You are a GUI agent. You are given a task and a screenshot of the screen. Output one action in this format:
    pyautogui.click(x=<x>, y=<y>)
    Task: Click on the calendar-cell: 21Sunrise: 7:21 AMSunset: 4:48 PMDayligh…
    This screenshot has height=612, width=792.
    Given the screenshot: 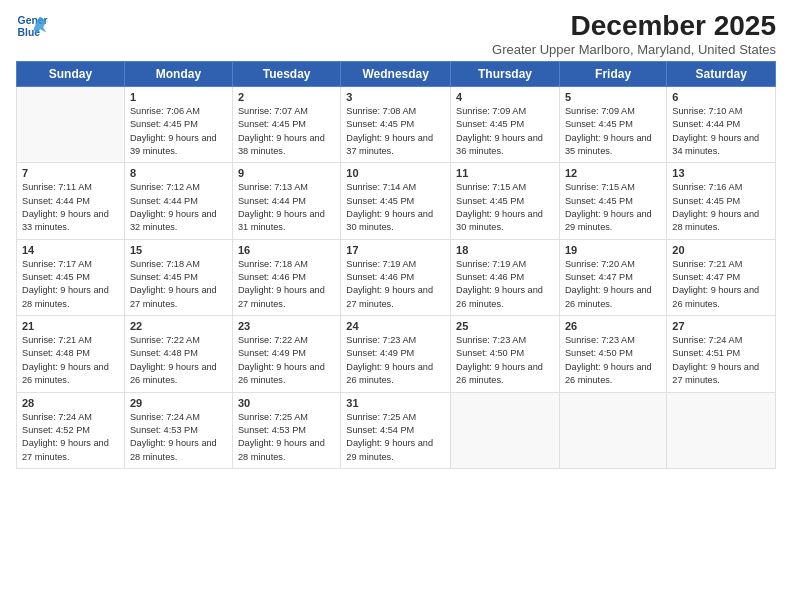 What is the action you would take?
    pyautogui.click(x=71, y=354)
    